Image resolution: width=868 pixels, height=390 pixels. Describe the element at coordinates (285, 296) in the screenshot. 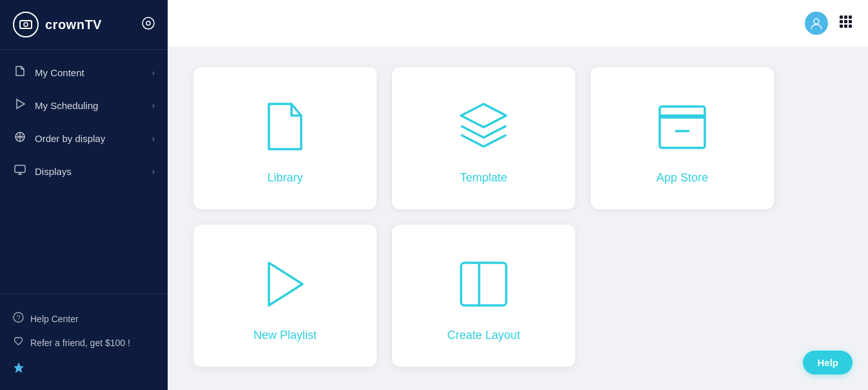

I see `card-new-playlist: New Playlist` at that location.